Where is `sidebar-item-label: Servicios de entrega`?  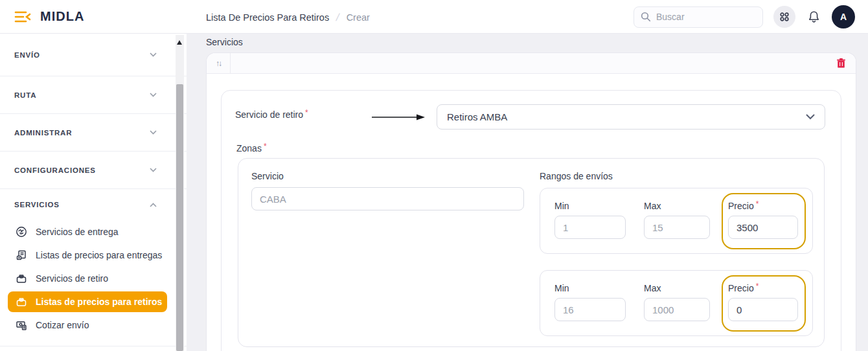 sidebar-item-label: Servicios de entrega is located at coordinates (77, 232).